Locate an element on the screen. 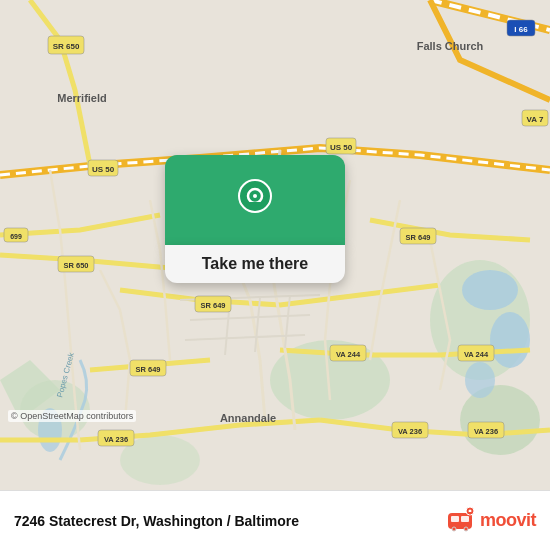 The width and height of the screenshot is (550, 550). moovit-icon-svg is located at coordinates (460, 521).